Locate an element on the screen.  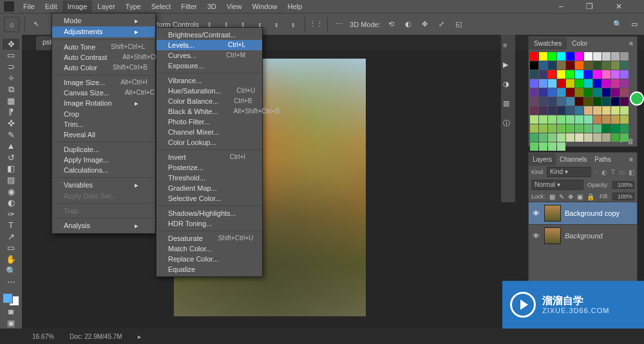
menu-item-threshold: Threshold... is located at coordinates (209, 178).